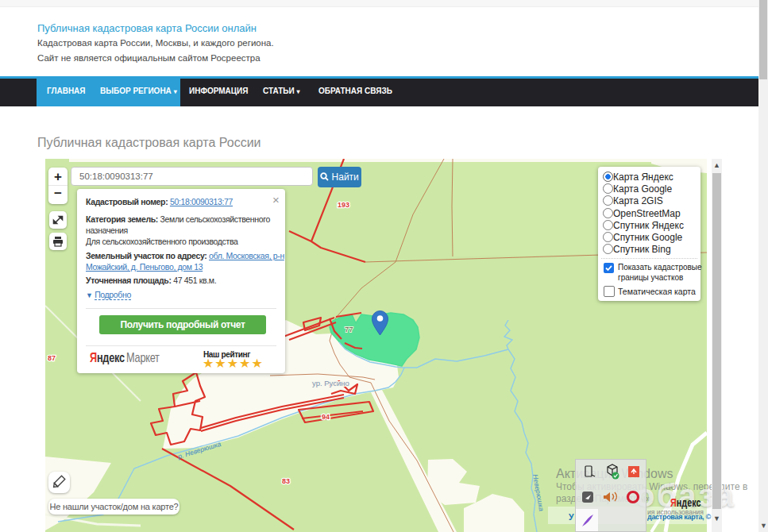  I want to click on svg-text: 83, so click(286, 481).